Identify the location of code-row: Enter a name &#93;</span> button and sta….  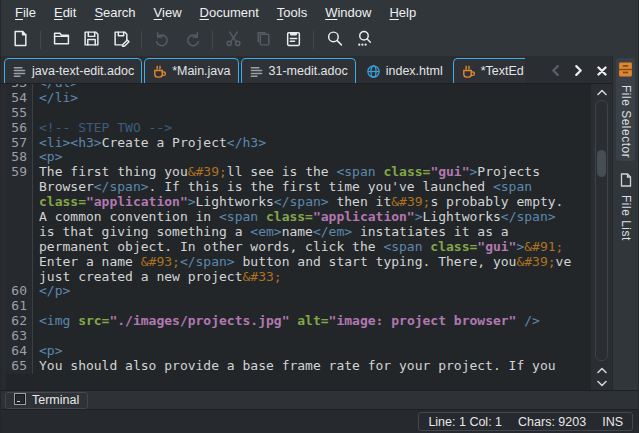
(298, 262).